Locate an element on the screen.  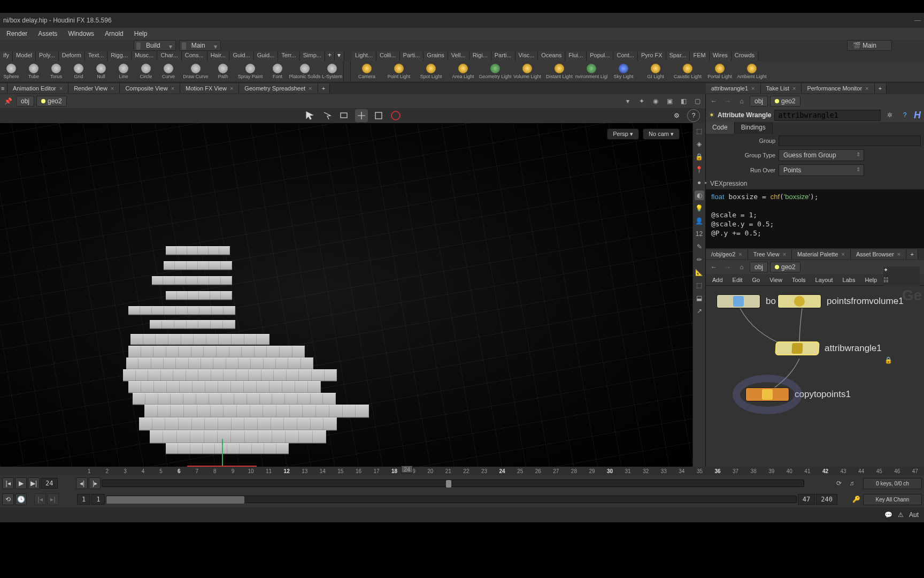
tool-grid: Grid is located at coordinates (79, 72).